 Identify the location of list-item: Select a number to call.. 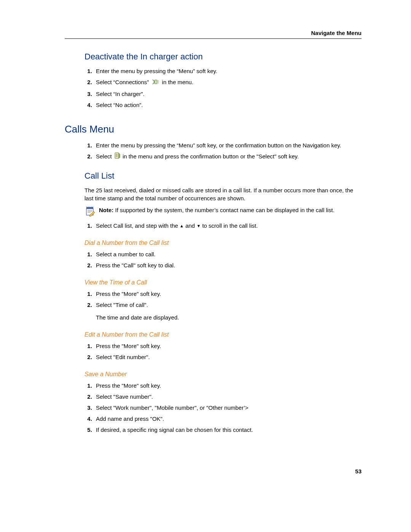
(228, 254).